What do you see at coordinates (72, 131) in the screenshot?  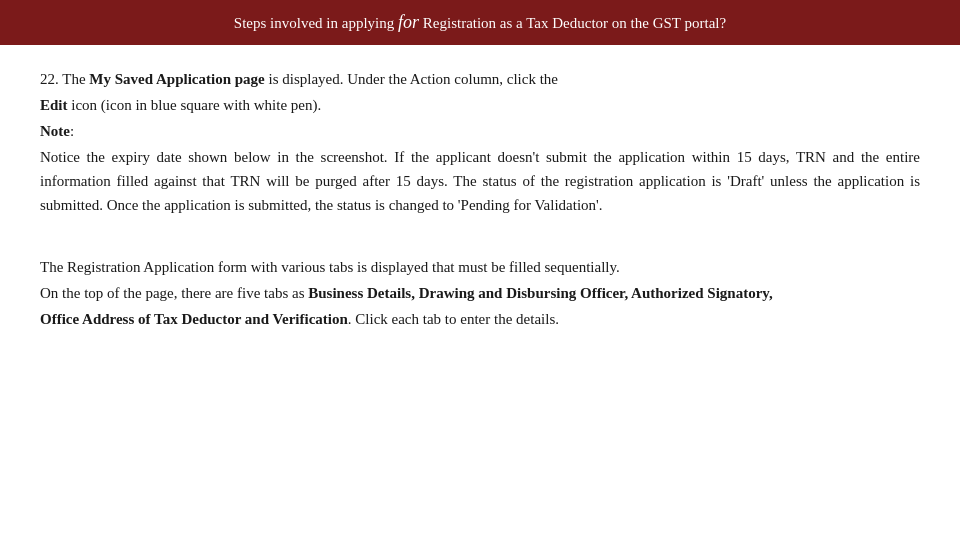 I see `note-colon: :` at bounding box center [72, 131].